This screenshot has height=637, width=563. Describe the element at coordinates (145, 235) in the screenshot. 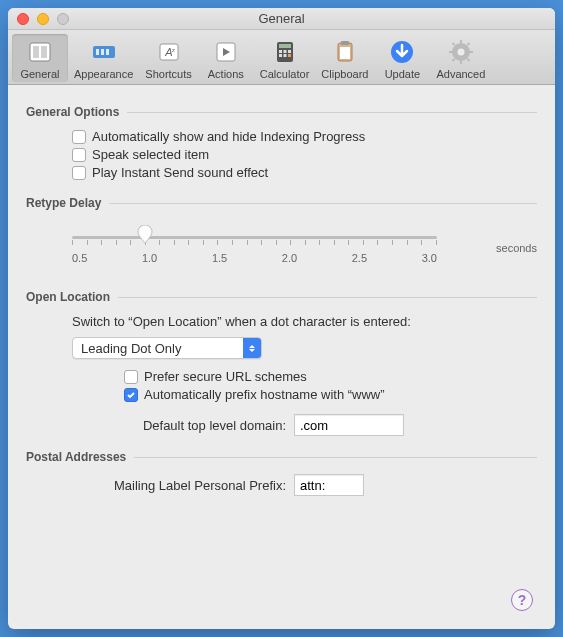

I see `slider-thumb` at that location.